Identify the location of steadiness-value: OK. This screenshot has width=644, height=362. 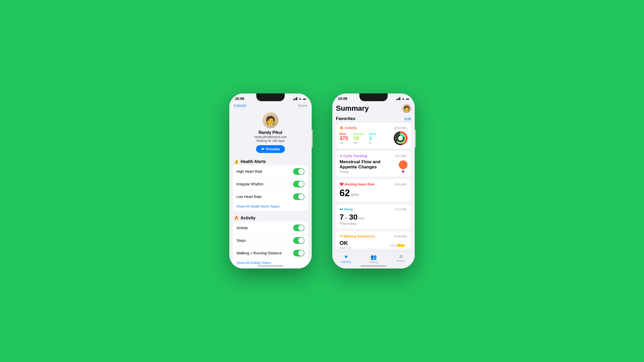
(345, 243).